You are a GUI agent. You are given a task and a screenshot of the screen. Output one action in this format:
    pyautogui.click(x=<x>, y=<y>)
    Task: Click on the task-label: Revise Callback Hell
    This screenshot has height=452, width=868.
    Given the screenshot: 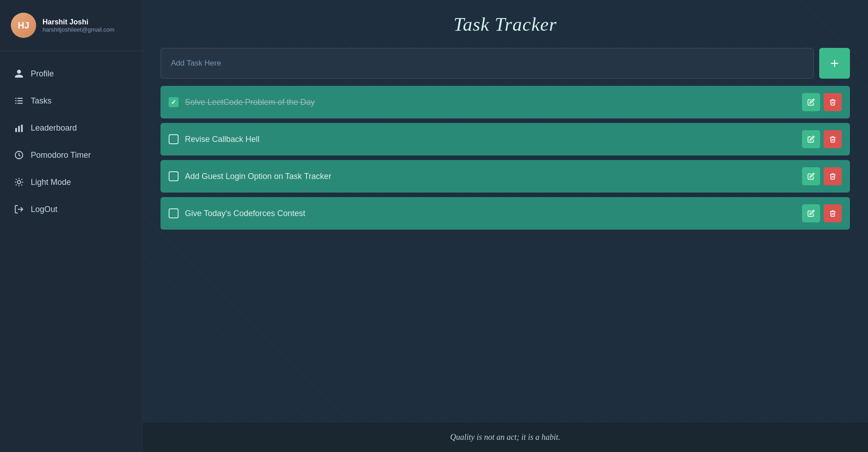 What is the action you would take?
    pyautogui.click(x=490, y=139)
    